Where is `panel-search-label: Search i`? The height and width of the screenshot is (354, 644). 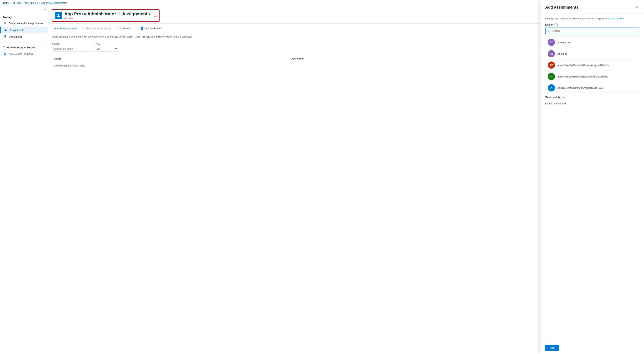 panel-search-label: Search i is located at coordinates (592, 25).